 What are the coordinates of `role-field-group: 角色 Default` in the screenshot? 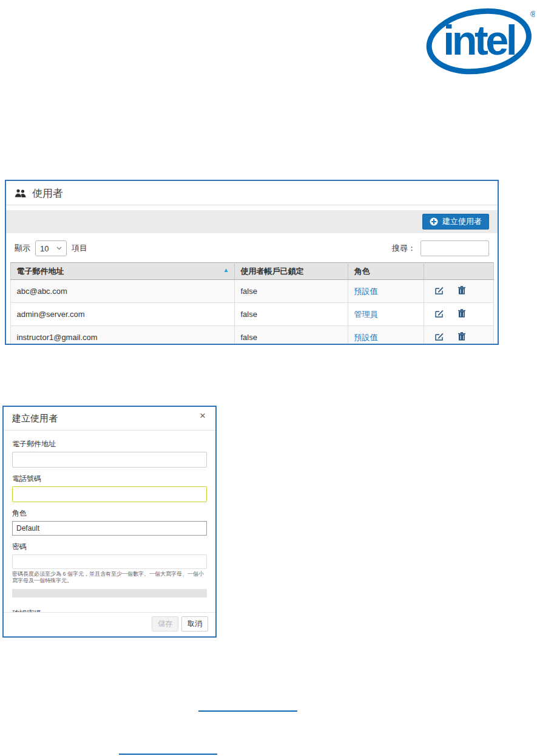 It's located at (109, 522).